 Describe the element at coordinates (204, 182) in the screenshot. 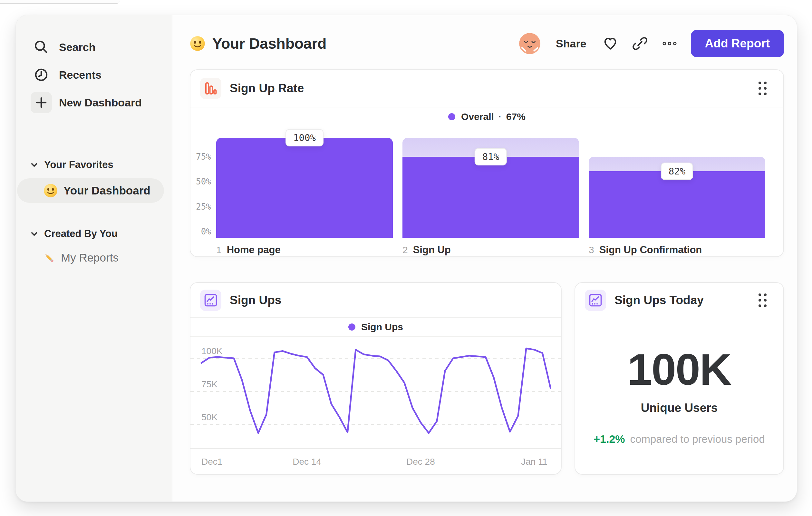

I see `funnel-y-tick: 50%` at that location.